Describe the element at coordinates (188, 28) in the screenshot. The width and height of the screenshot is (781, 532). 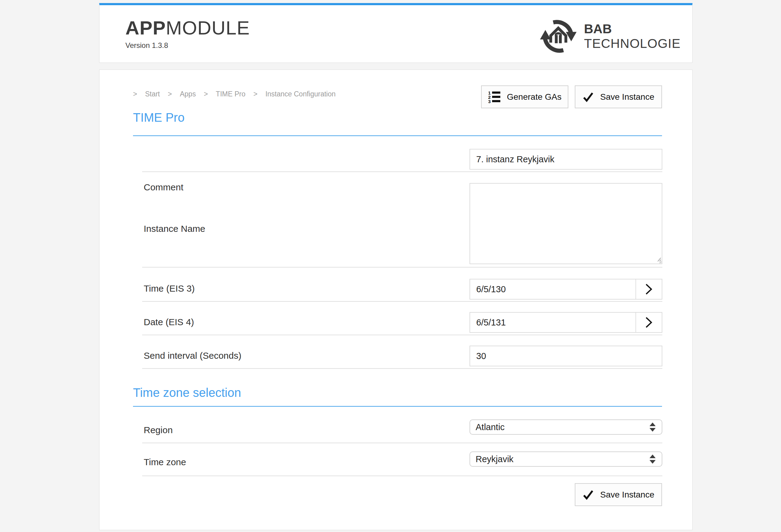
I see `app-title: APPMODULE` at that location.